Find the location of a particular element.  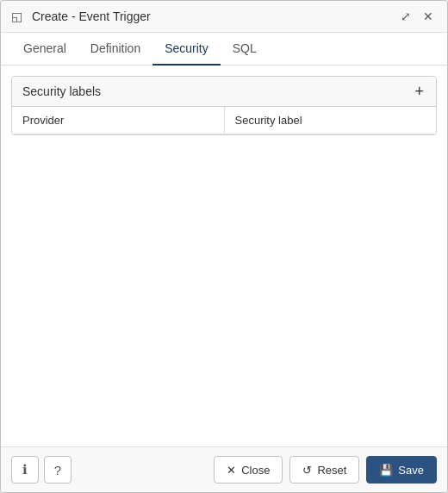

security-label-column-header: Security label is located at coordinates (330, 121).